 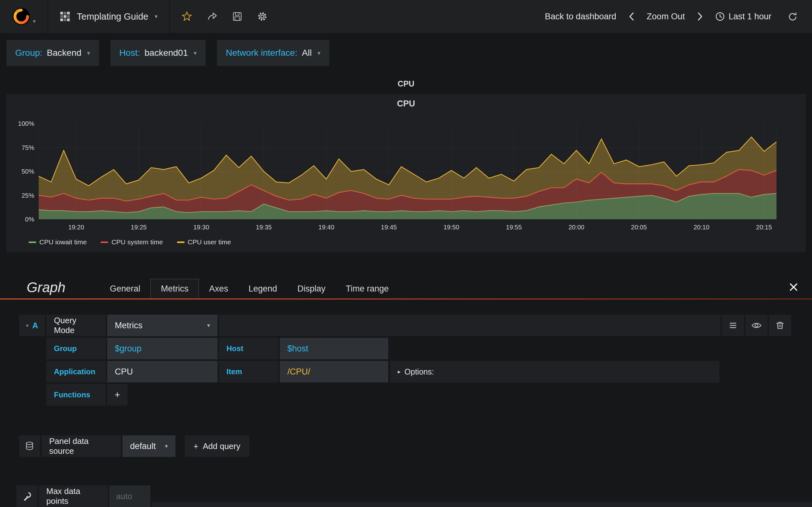 What do you see at coordinates (756, 325) in the screenshot?
I see `eye-icon` at bounding box center [756, 325].